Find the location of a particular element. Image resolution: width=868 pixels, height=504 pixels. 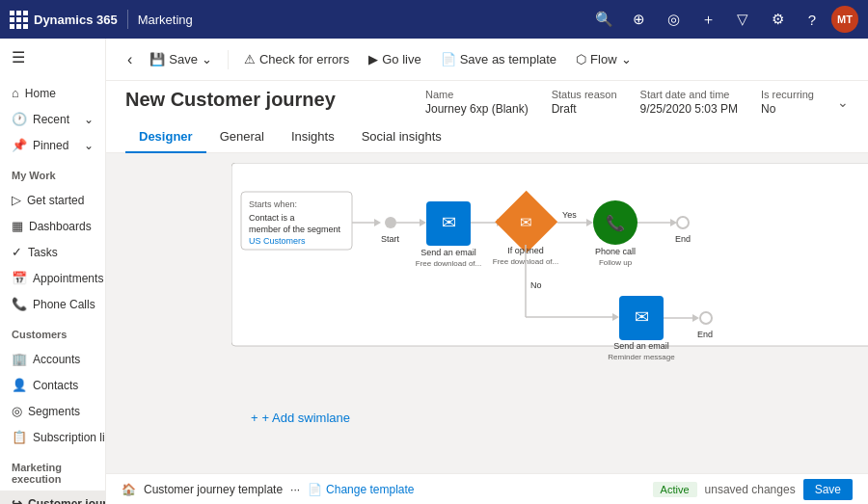

page-title: New Customer journey is located at coordinates (231, 104).